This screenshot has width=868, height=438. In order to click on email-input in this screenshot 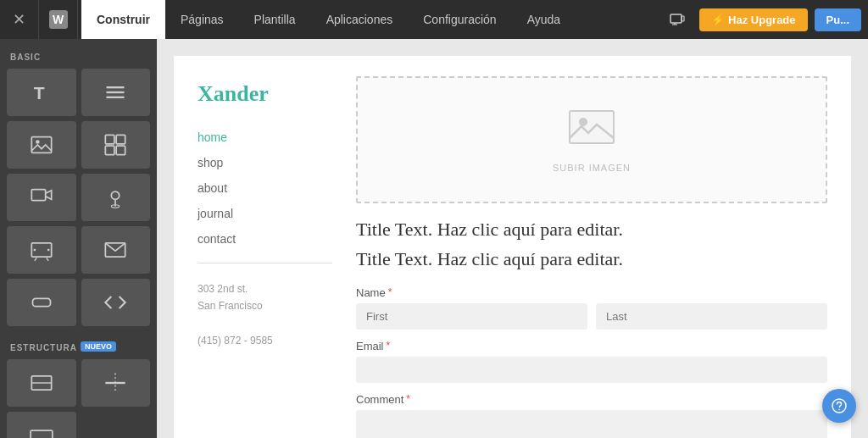, I will do `click(592, 369)`.